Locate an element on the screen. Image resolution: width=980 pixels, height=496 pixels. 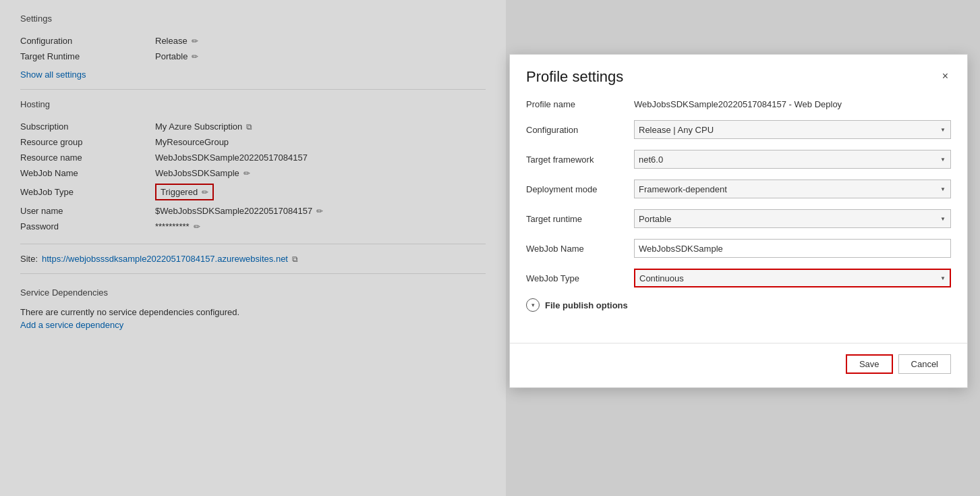
close-button: × is located at coordinates (946, 76).